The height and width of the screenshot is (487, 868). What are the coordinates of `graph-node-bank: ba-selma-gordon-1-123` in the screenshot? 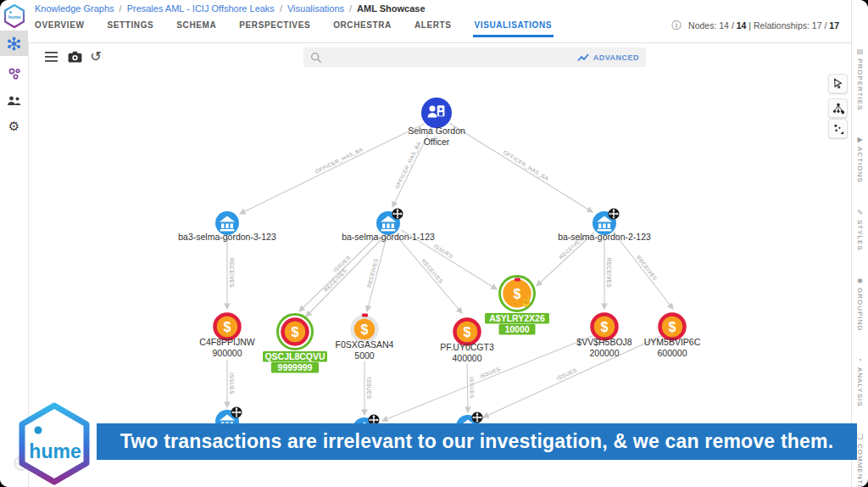 It's located at (388, 226).